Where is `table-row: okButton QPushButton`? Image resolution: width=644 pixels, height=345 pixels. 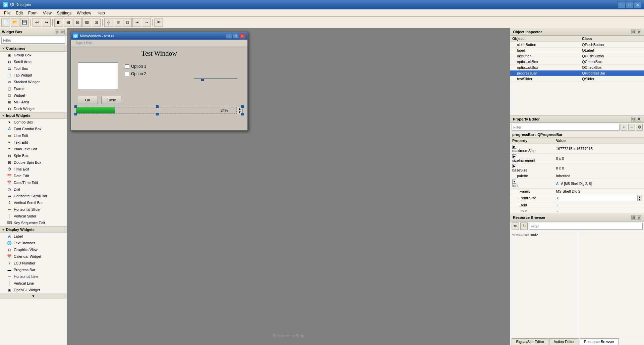 table-row: okButton QPushButton is located at coordinates (577, 56).